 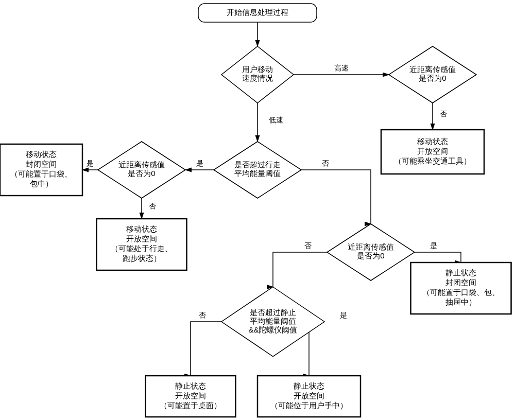 What do you see at coordinates (41, 183) in the screenshot?
I see `node-label: 包中）` at bounding box center [41, 183].